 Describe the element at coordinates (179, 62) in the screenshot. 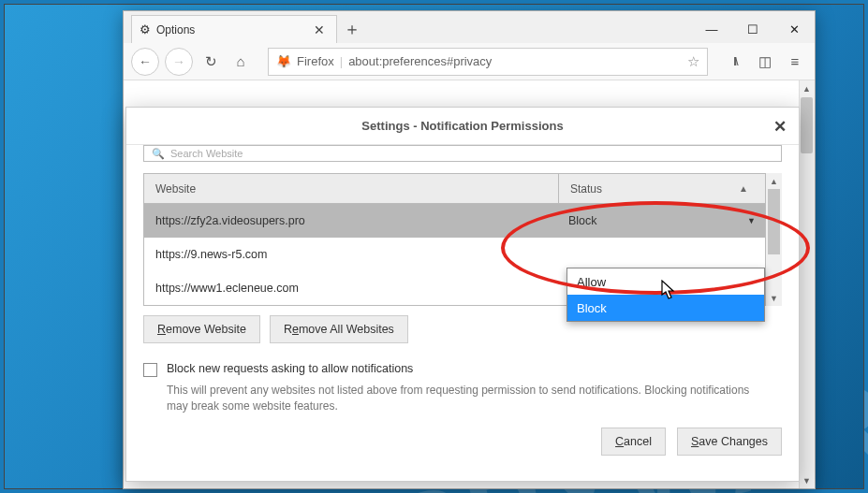

I see `forward-button: →` at that location.